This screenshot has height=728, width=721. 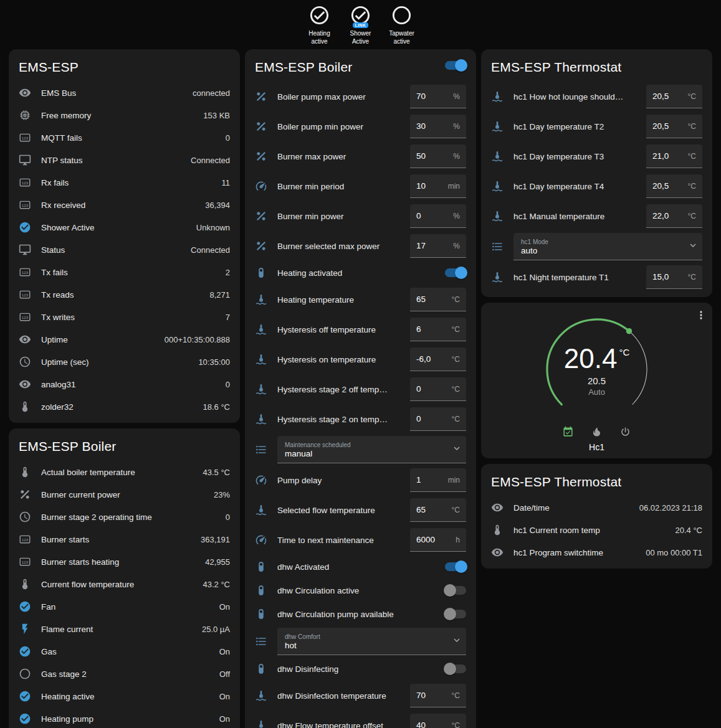 I want to click on sensor-row: Heating pumpOn, so click(x=125, y=717).